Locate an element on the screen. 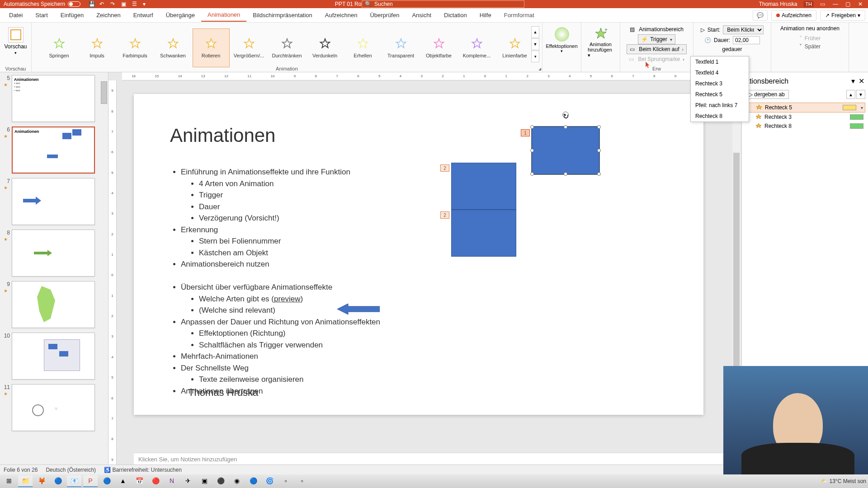 The image size is (868, 488). slide-body-text: Einführung in Animationseffekte und ihre… is located at coordinates (275, 282).